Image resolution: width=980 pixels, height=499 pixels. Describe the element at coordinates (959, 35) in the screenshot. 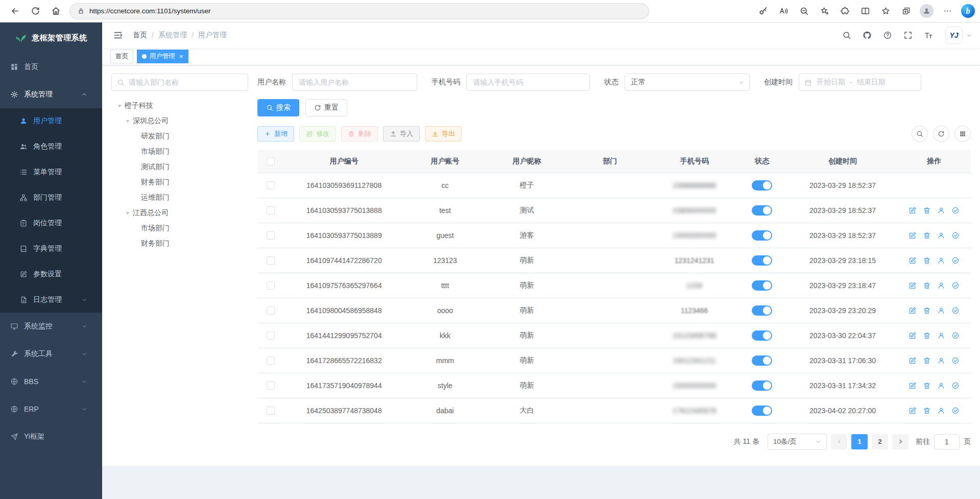

I see `user-menu: YJ` at that location.